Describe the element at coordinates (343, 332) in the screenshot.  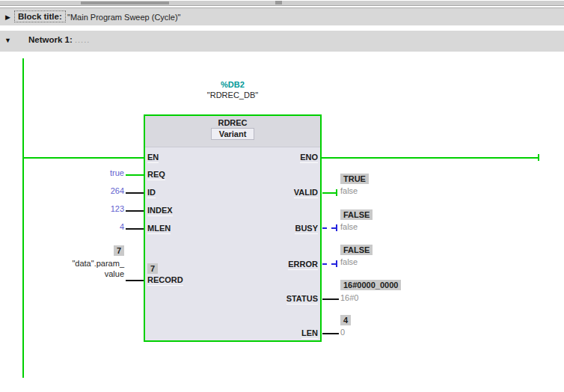
I see `len-operand: 0` at that location.